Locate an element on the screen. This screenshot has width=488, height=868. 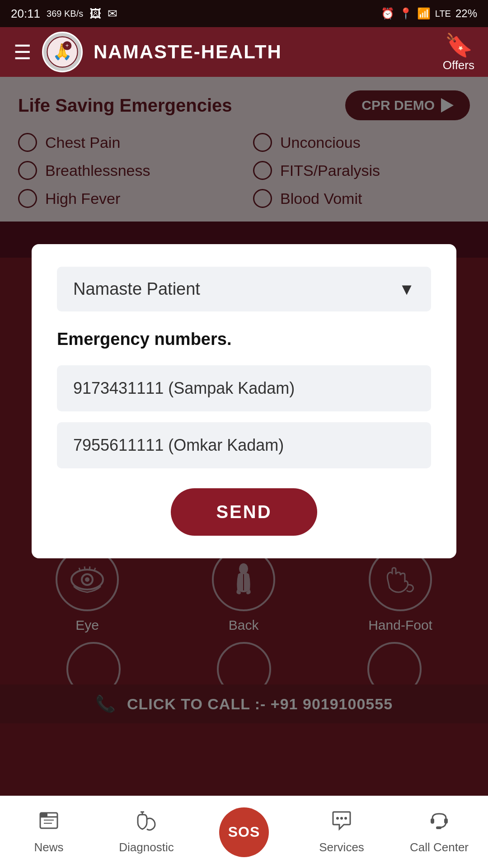
nav-item-sos: SOS is located at coordinates (244, 832).